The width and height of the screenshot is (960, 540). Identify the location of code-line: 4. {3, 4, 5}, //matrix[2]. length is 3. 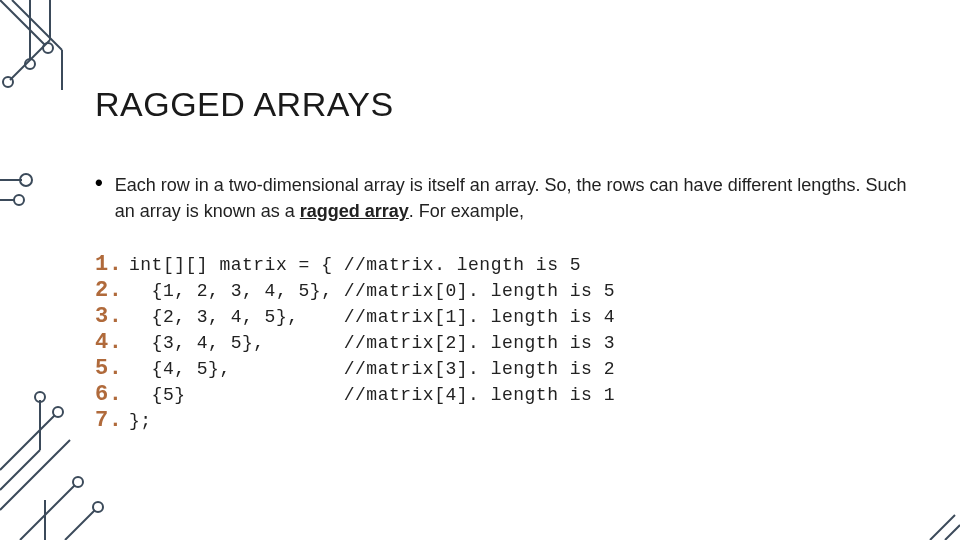
(505, 343).